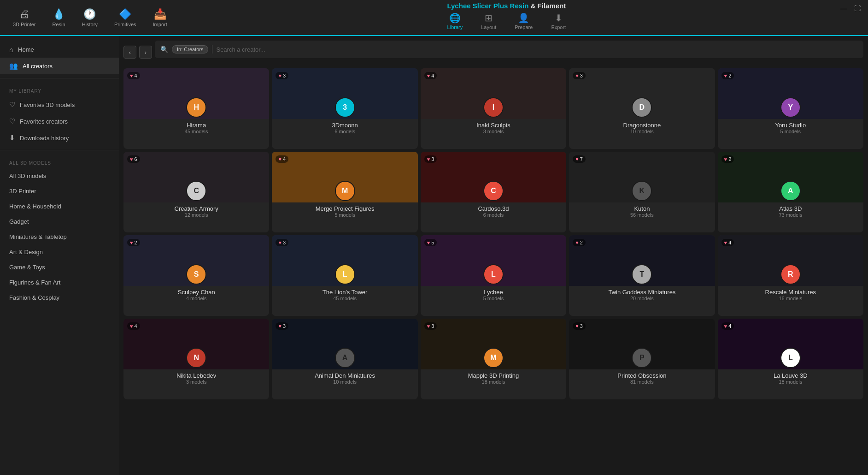  I want to click on search-placeholder: Search a creator..., so click(240, 50).